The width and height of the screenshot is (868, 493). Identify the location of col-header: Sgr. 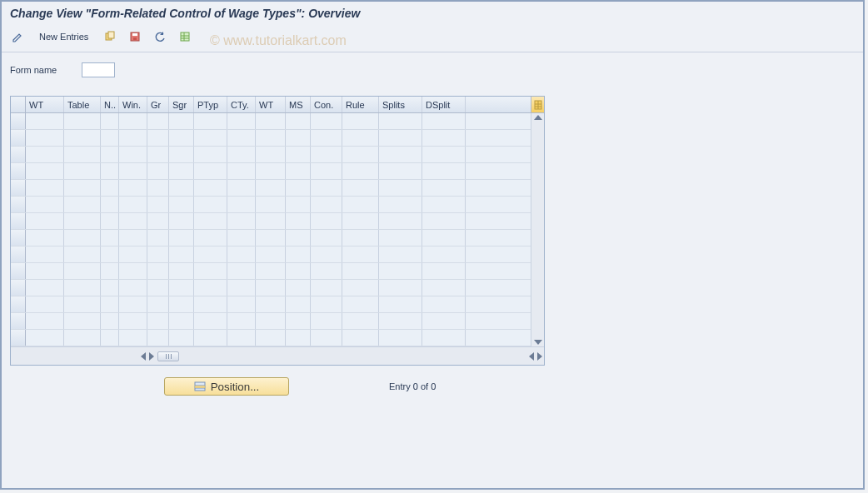
(182, 105).